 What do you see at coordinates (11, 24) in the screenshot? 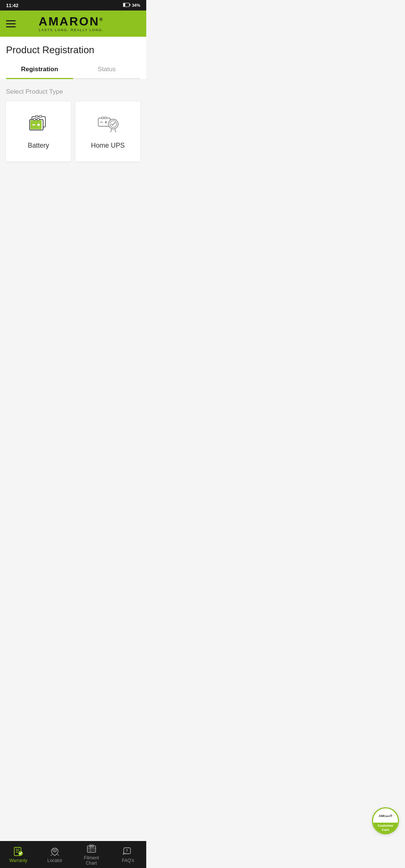
I see `hamburger-menu-button` at bounding box center [11, 24].